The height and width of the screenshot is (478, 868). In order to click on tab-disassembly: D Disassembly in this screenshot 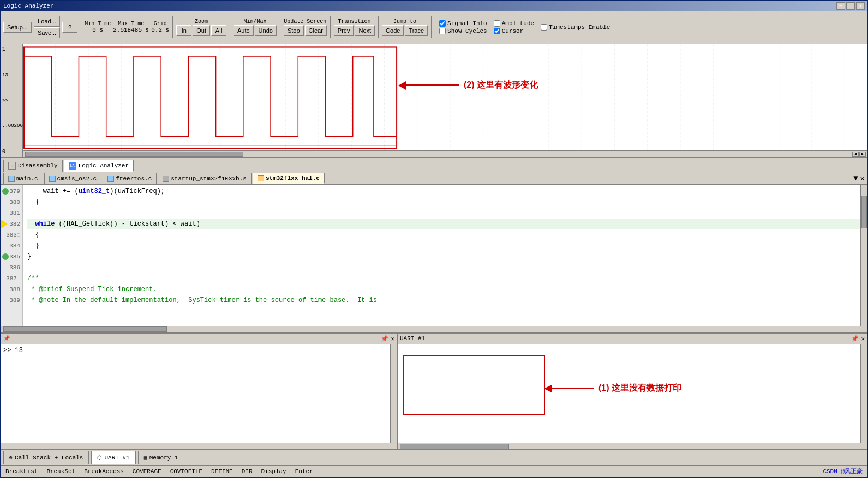, I will do `click(33, 166)`.